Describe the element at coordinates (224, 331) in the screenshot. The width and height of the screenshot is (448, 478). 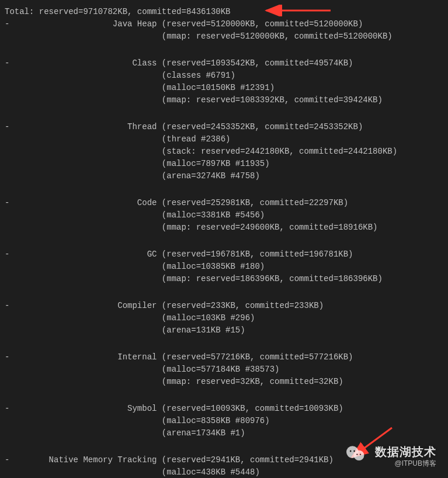
I see `section-detail: (arena=131KB #15)` at that location.